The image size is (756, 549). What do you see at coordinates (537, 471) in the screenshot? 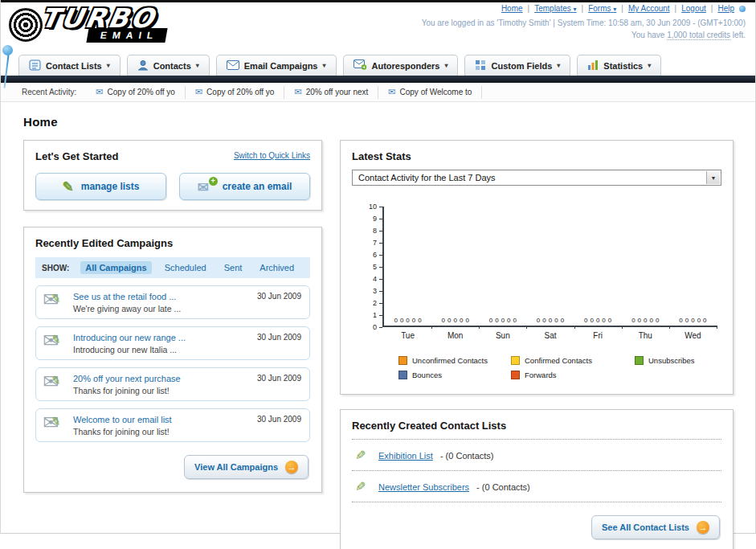
I see `contact-lists: ✎ Exhibition List - (0 Contacts) ✎ Newsl…` at bounding box center [537, 471].